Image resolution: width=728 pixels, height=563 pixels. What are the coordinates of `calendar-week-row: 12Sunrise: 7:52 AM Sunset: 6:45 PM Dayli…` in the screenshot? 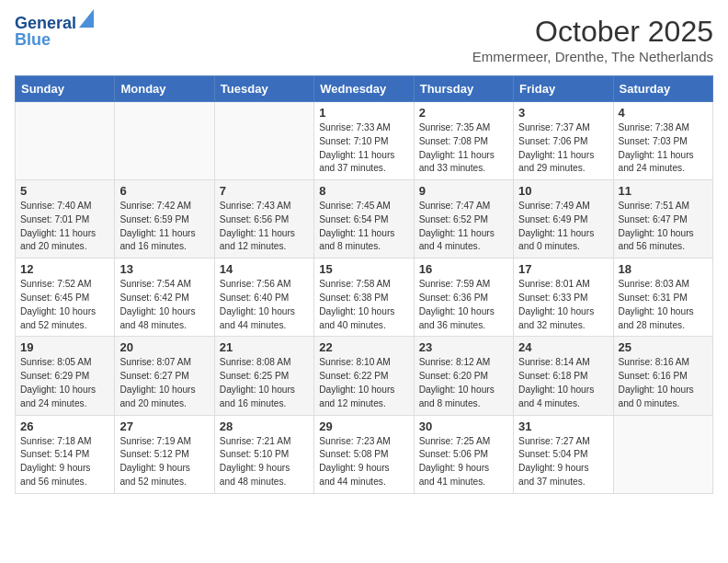 It's located at (364, 298).